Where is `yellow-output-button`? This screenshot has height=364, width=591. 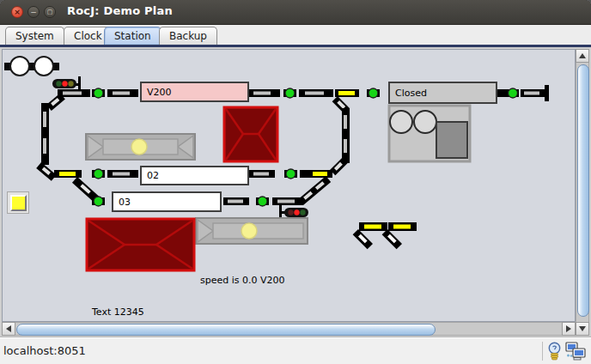
yellow-output-button is located at coordinates (18, 203).